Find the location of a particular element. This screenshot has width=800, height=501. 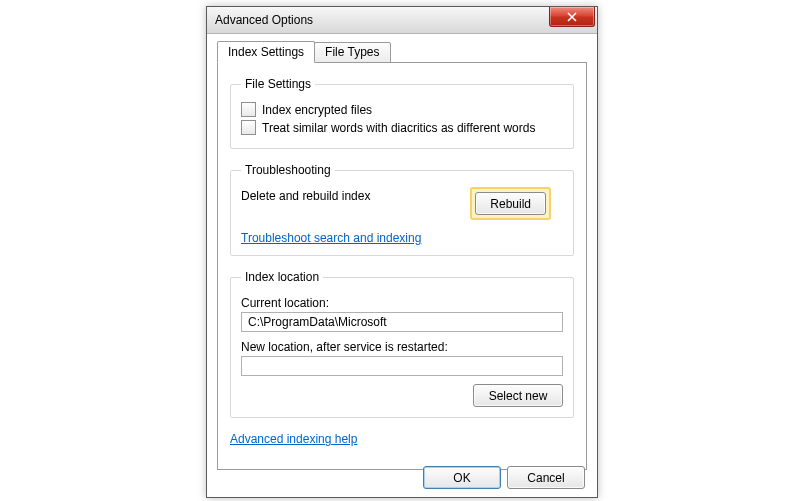

dialog-footer: OK Cancel is located at coordinates (504, 478).